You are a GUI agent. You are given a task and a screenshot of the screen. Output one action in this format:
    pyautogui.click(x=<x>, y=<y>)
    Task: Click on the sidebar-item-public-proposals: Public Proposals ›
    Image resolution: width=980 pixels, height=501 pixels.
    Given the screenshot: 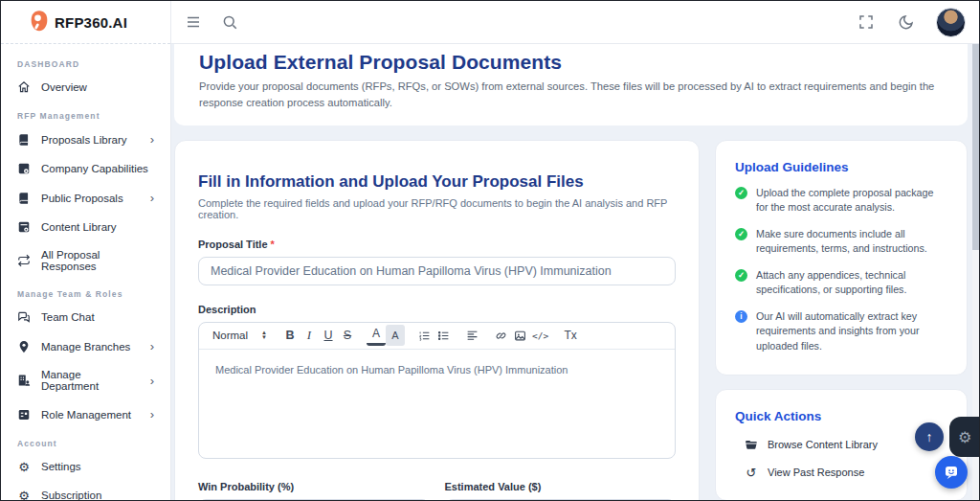 What is the action you would take?
    pyautogui.click(x=86, y=197)
    